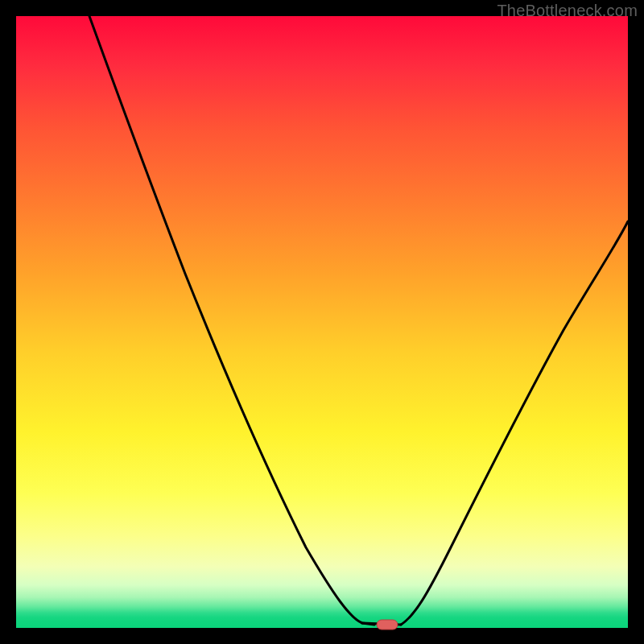  Describe the element at coordinates (567, 11) in the screenshot. I see `watermark-text: TheBottleneck.com` at that location.